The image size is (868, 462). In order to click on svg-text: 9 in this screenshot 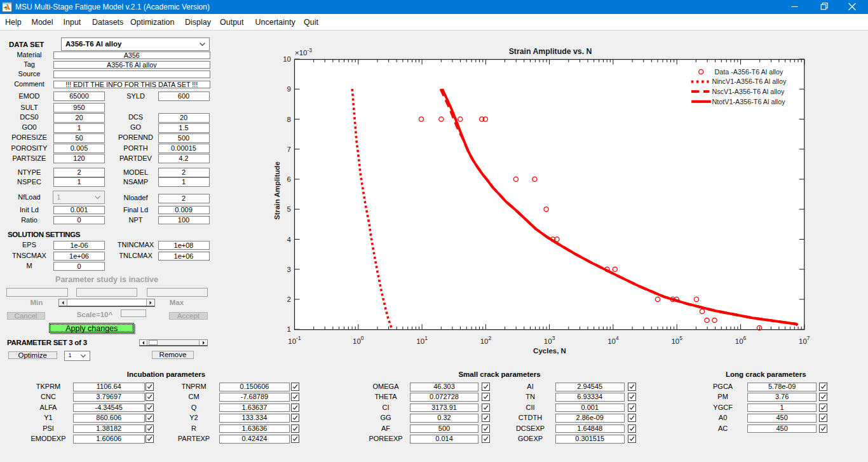, I will do `click(289, 89)`.